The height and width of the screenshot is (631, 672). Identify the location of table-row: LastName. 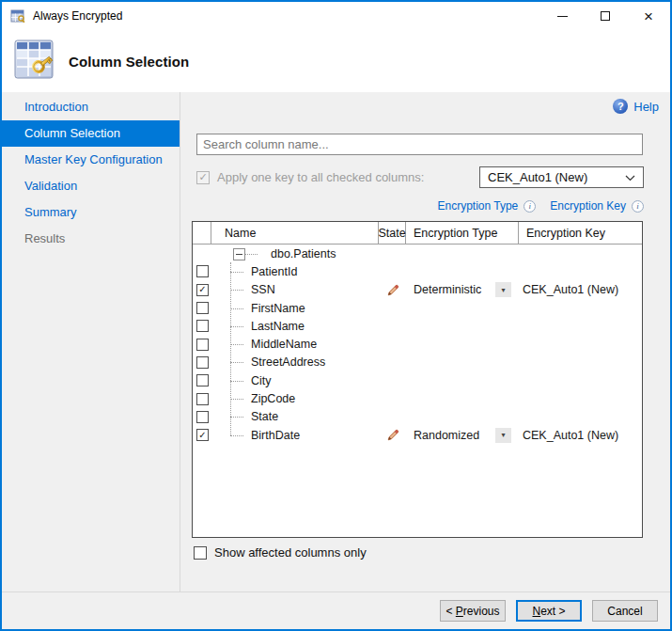
(417, 325).